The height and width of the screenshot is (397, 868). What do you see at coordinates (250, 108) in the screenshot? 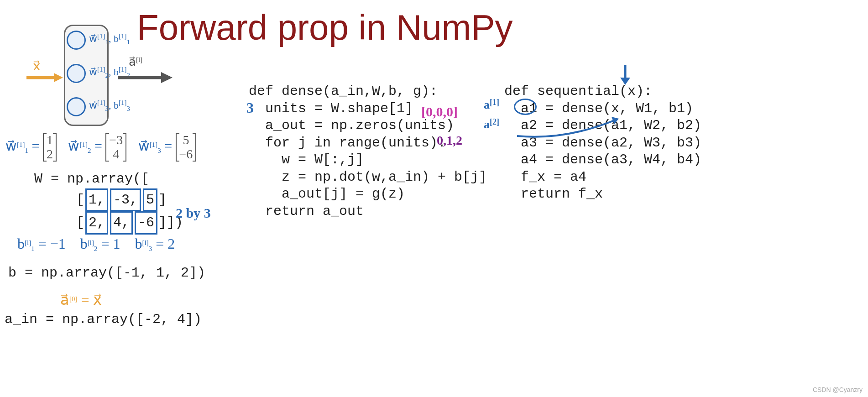
I see `annotation-three: 3` at bounding box center [250, 108].